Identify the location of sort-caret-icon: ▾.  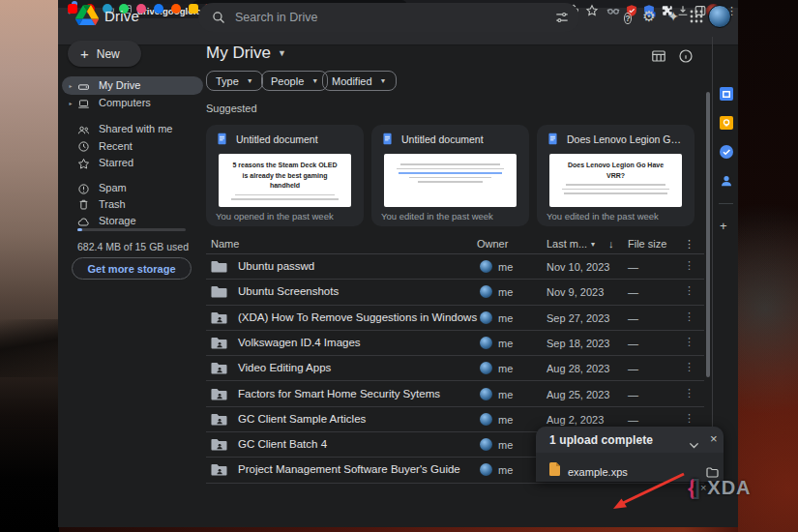
(593, 244).